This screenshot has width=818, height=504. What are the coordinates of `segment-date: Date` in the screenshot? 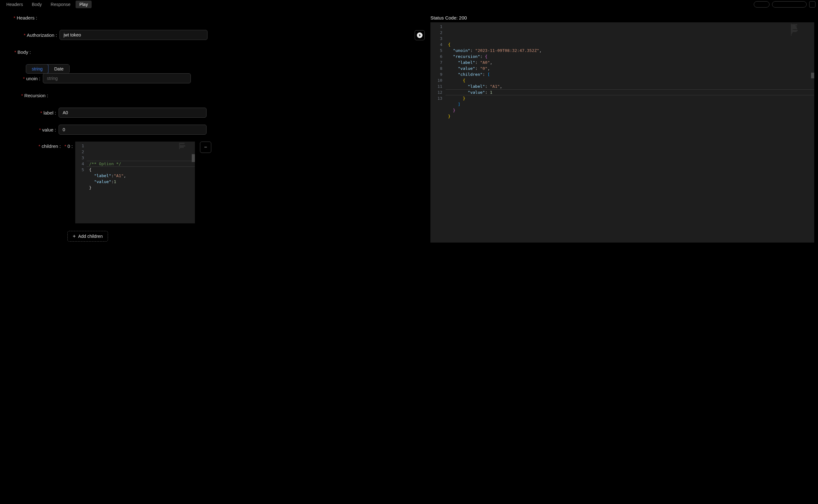 It's located at (59, 69).